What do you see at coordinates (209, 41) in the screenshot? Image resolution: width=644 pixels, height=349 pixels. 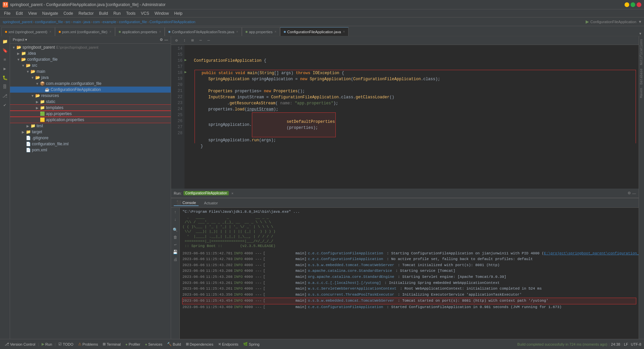 I see `collapse-icon: —` at bounding box center [209, 41].